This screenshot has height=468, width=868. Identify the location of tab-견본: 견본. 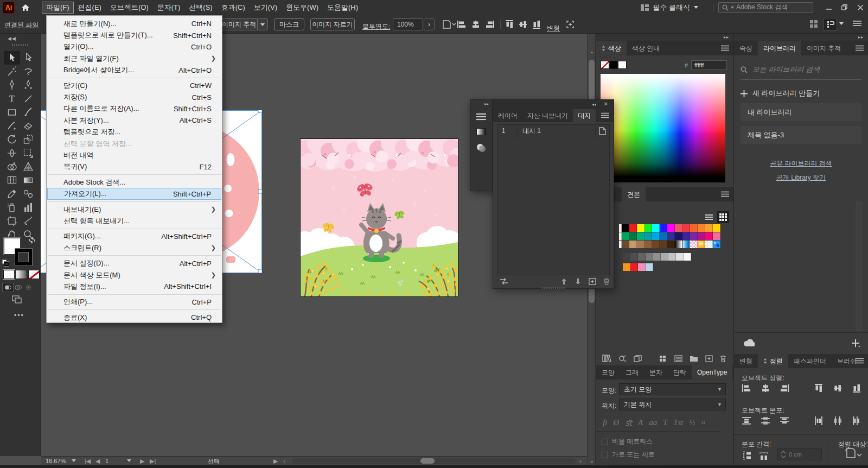
(634, 194).